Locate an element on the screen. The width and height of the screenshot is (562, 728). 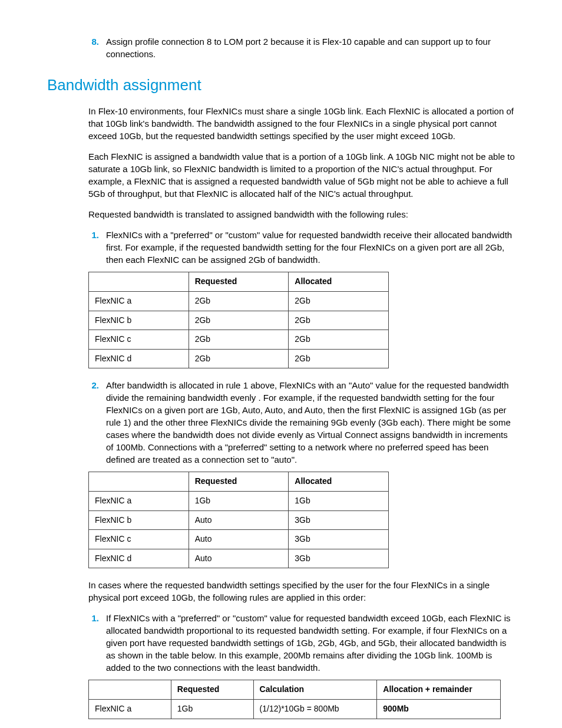
table-row: FlexNIC a 2Gb 2Gb is located at coordinates (239, 301).